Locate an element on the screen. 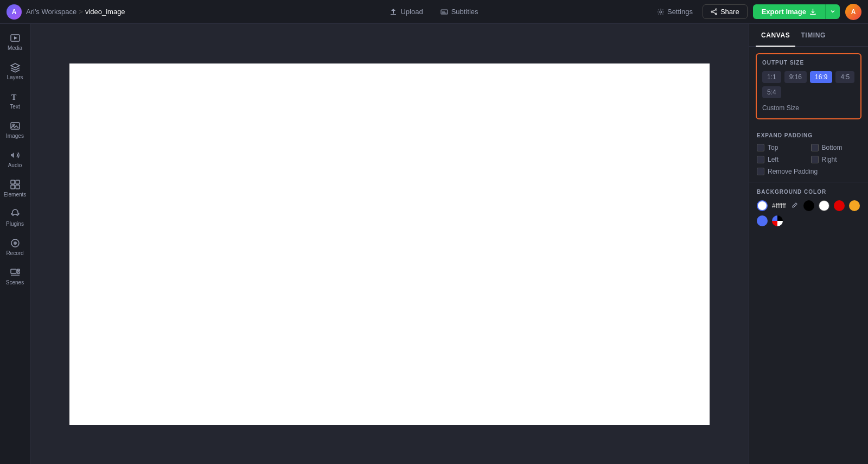 This screenshot has width=868, height=464. size-btn-4-5: 4:5 is located at coordinates (845, 77).